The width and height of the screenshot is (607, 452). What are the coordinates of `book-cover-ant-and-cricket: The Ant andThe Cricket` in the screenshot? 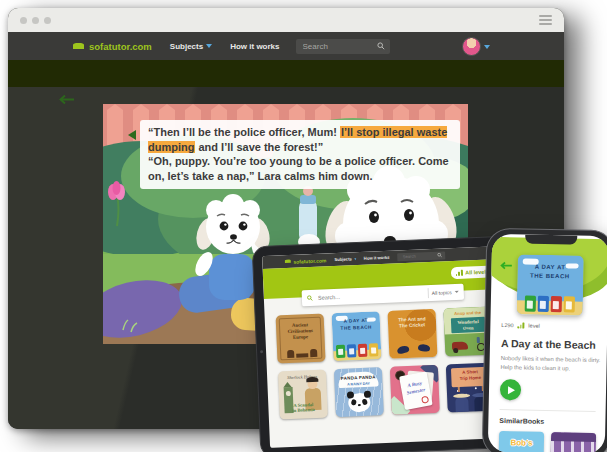 It's located at (412, 334).